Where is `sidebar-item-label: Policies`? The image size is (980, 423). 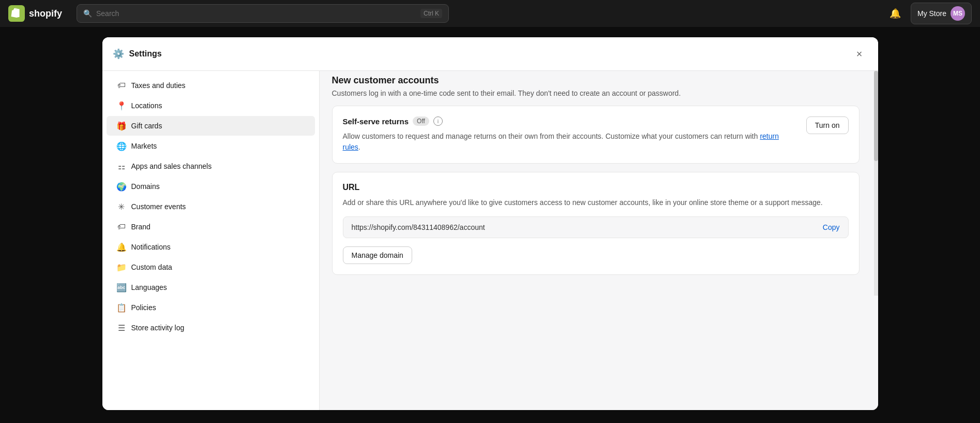
sidebar-item-label: Policies is located at coordinates (144, 308).